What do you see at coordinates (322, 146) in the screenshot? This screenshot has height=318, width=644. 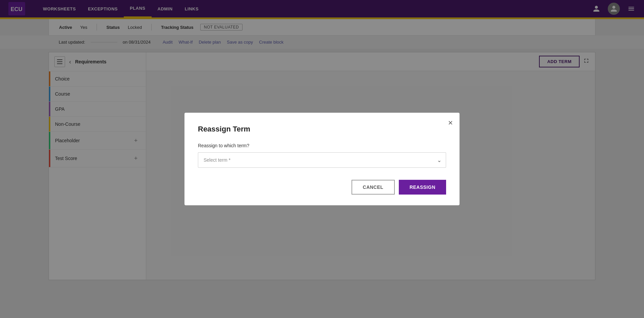 I see `modal-question: Reassign to which term?` at bounding box center [322, 146].